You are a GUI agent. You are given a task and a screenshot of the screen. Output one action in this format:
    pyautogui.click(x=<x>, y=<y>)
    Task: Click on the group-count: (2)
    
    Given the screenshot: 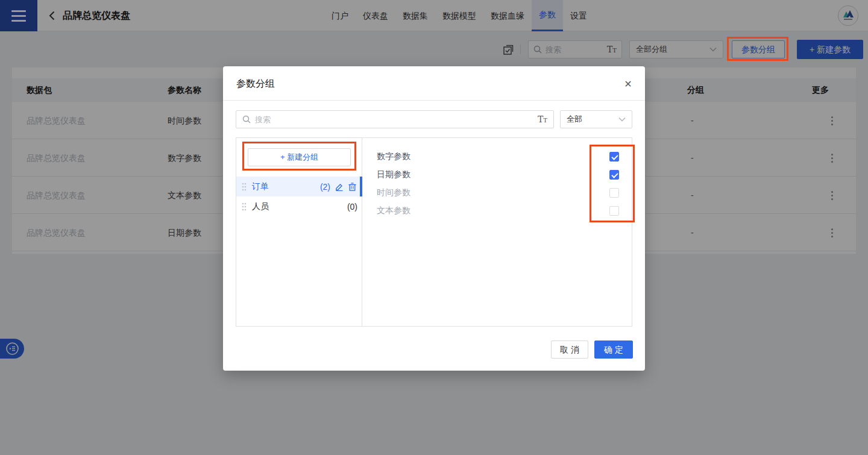 What is the action you would take?
    pyautogui.click(x=326, y=187)
    